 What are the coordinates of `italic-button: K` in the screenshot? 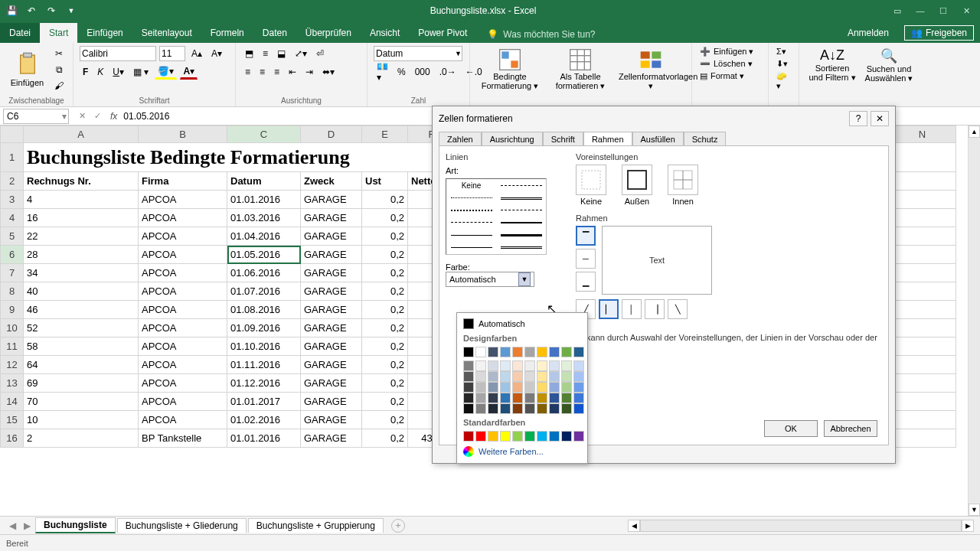 It's located at (100, 72).